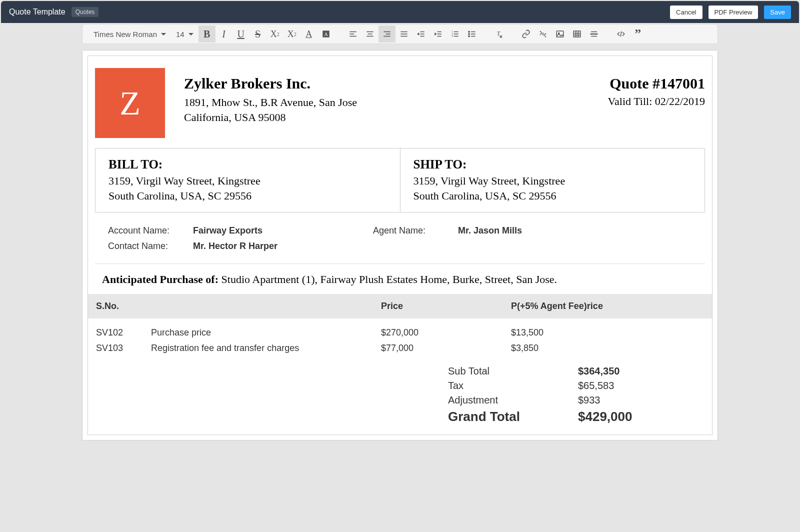 This screenshot has width=800, height=532. What do you see at coordinates (396, 84) in the screenshot?
I see `company-name: Zylker Brokers Inc.` at bounding box center [396, 84].